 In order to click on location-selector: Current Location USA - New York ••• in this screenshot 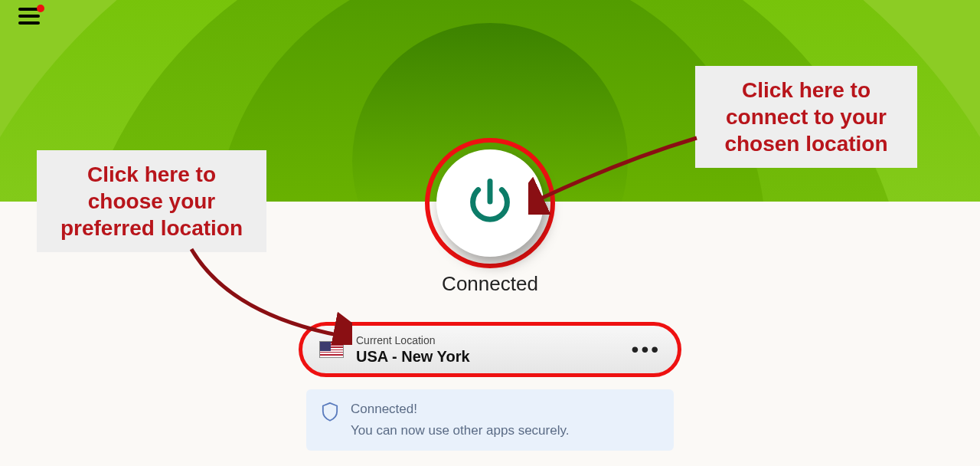, I will do `click(490, 350)`.